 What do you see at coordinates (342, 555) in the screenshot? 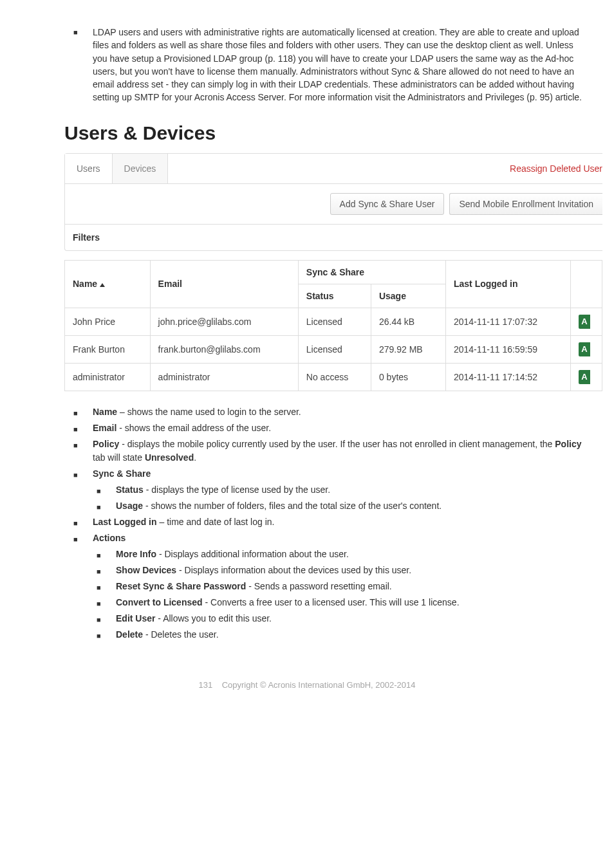
I see `def-more-info: ■ More Info - Displays additional inform…` at bounding box center [342, 555].